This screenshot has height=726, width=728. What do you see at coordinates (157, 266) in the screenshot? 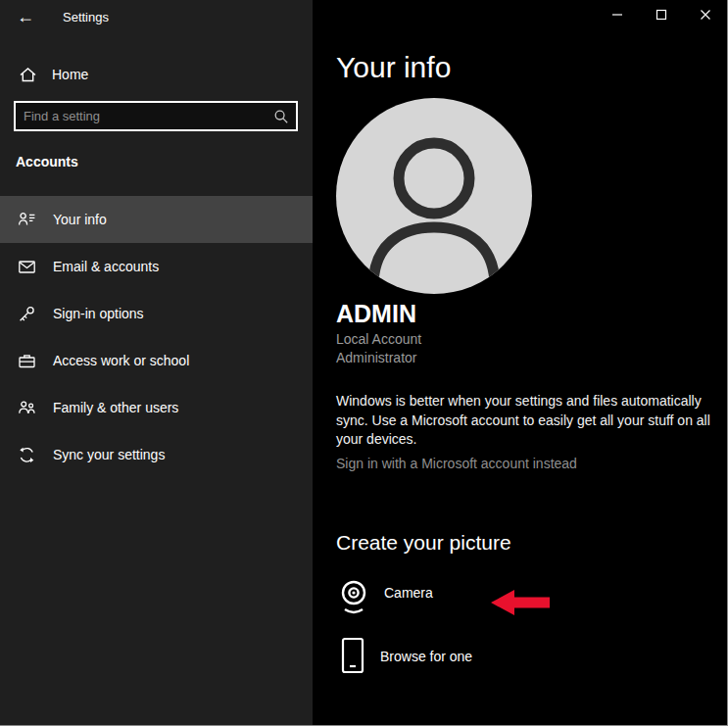
I see `sidebar-item-email-accounts: Email & accounts` at bounding box center [157, 266].